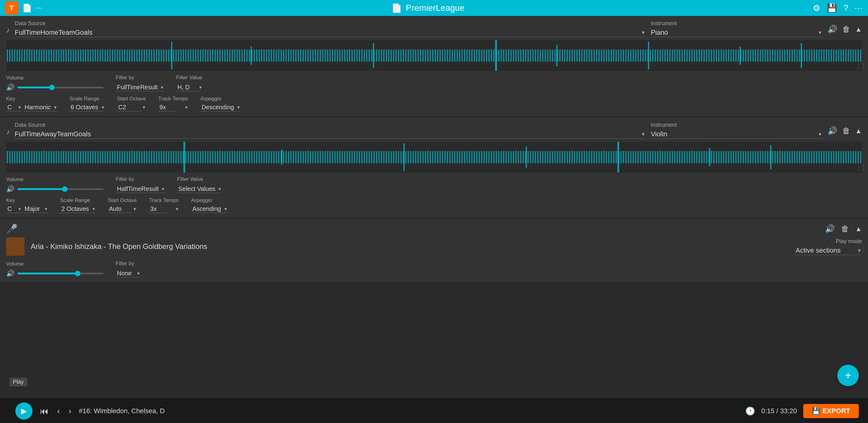 The image size is (868, 423). I want to click on title-file-icon: 📄, so click(397, 8).